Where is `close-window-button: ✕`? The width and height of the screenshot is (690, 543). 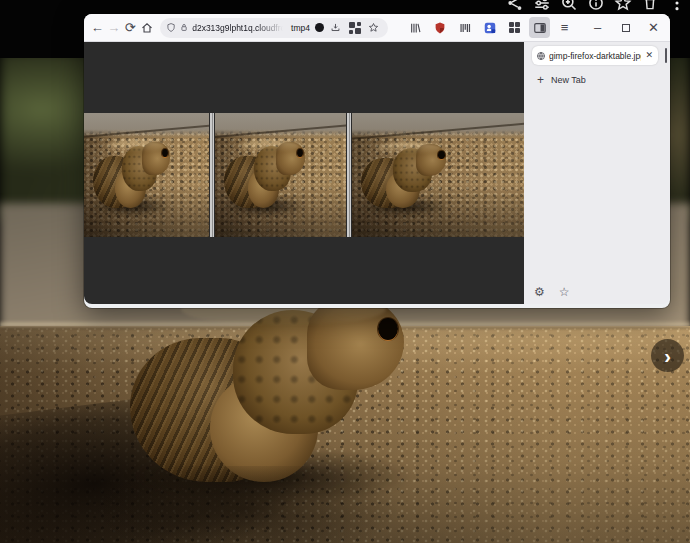 close-window-button: ✕ is located at coordinates (654, 28).